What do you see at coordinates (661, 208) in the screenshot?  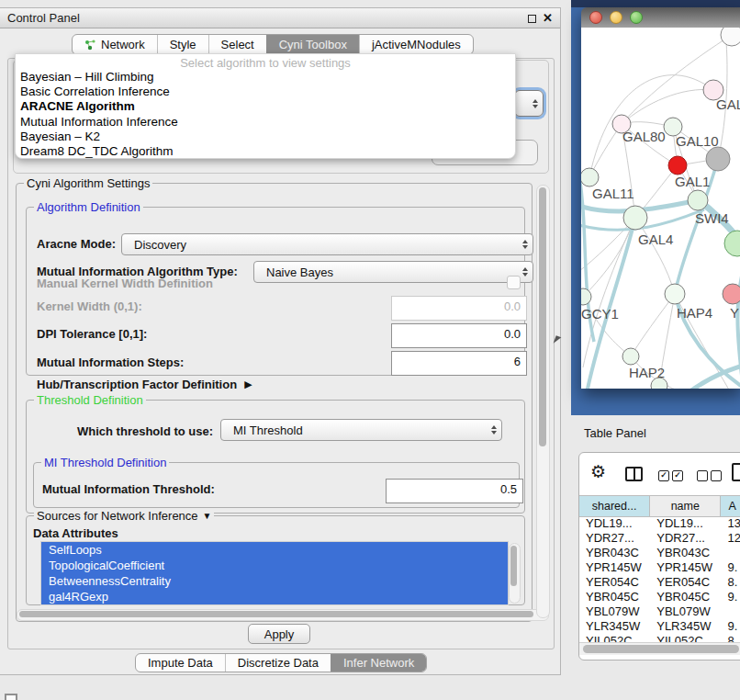 I see `network-canvas-svg: GALGAL80GAL10GAL1GAL11SWI4GAL4GCY1HAP4YH…` at bounding box center [661, 208].